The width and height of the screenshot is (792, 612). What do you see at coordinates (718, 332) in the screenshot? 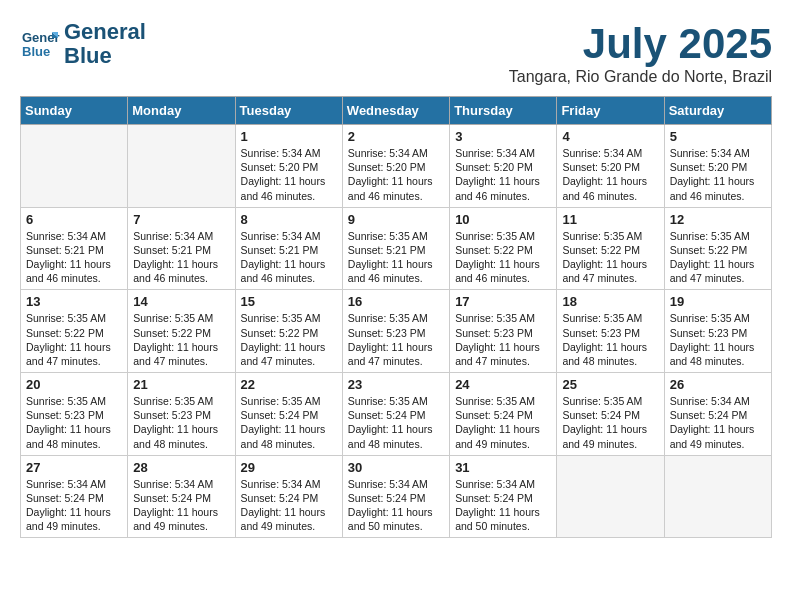
I see `calendar-cell: 19Sunrise: 5:35 AM Sunset: 5:23 PM Dayli…` at bounding box center [718, 332].